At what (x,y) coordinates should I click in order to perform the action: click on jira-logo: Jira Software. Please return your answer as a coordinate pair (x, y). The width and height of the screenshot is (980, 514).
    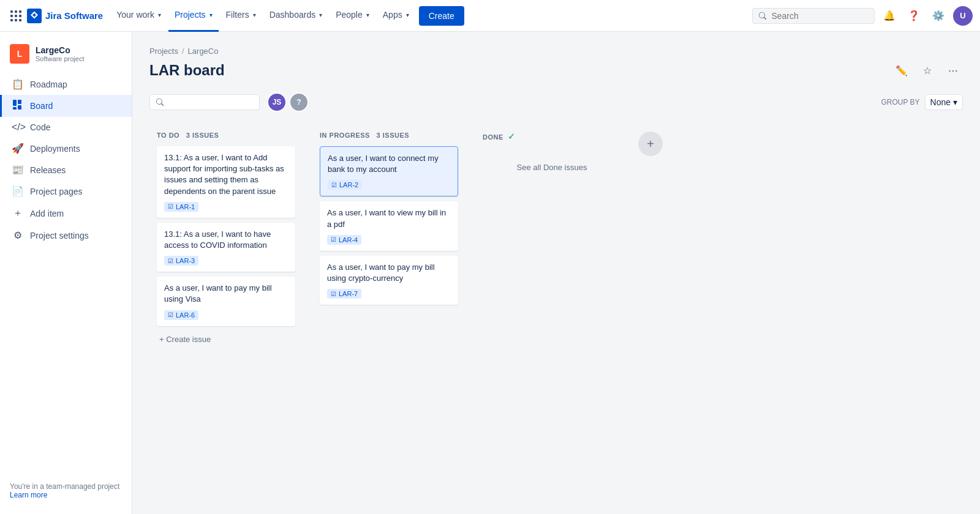
    Looking at the image, I should click on (65, 16).